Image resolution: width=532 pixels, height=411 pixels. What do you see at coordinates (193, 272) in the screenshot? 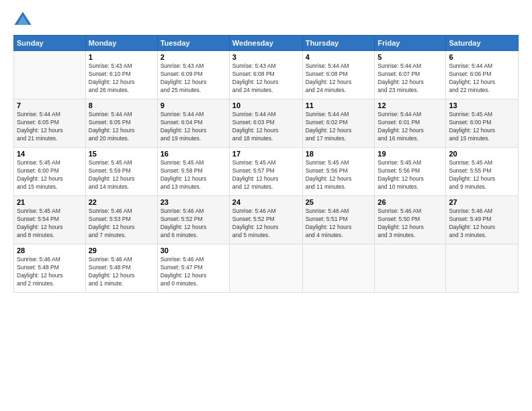
I see `day-info: Sunrise: 5:46 AMSunset: 5:47 PMDaylight:…` at bounding box center [193, 272].